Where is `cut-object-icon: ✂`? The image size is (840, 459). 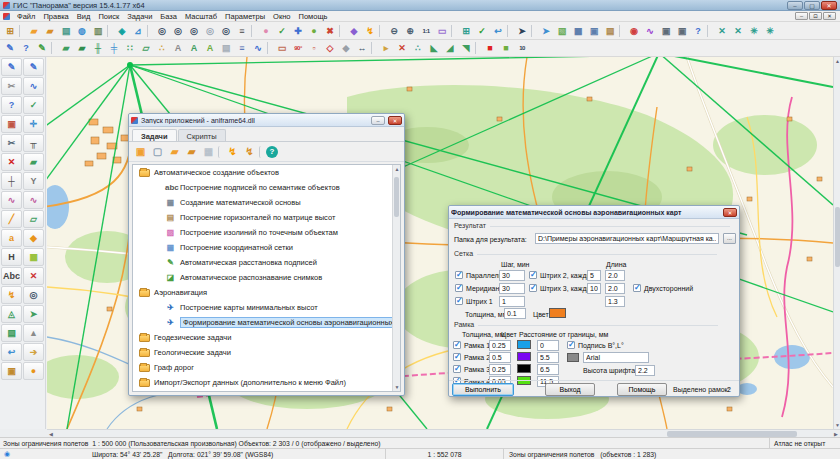 cut-object-icon: ✂ is located at coordinates (12, 86).